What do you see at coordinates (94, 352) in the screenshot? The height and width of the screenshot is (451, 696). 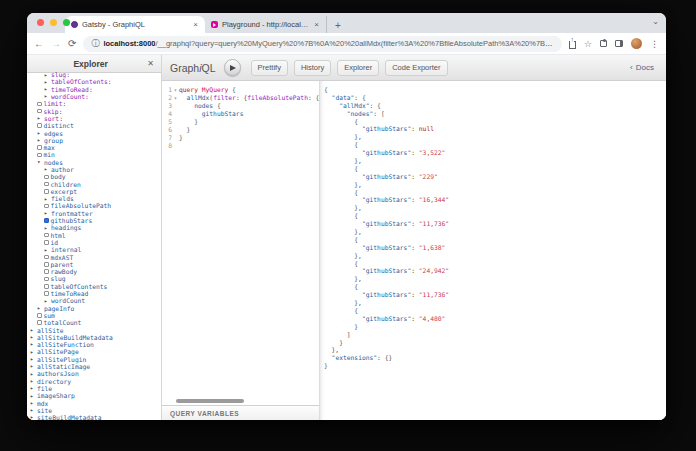 I see `explorer-item-allSitePage: allSitePage` at bounding box center [94, 352].